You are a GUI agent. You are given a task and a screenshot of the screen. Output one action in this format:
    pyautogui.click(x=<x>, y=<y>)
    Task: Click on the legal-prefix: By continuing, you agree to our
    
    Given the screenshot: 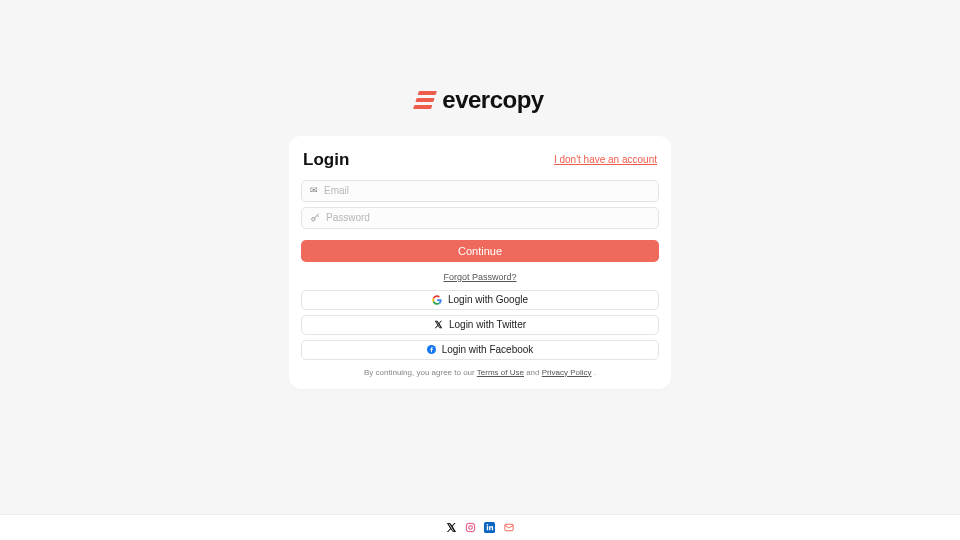 What is the action you would take?
    pyautogui.click(x=420, y=372)
    